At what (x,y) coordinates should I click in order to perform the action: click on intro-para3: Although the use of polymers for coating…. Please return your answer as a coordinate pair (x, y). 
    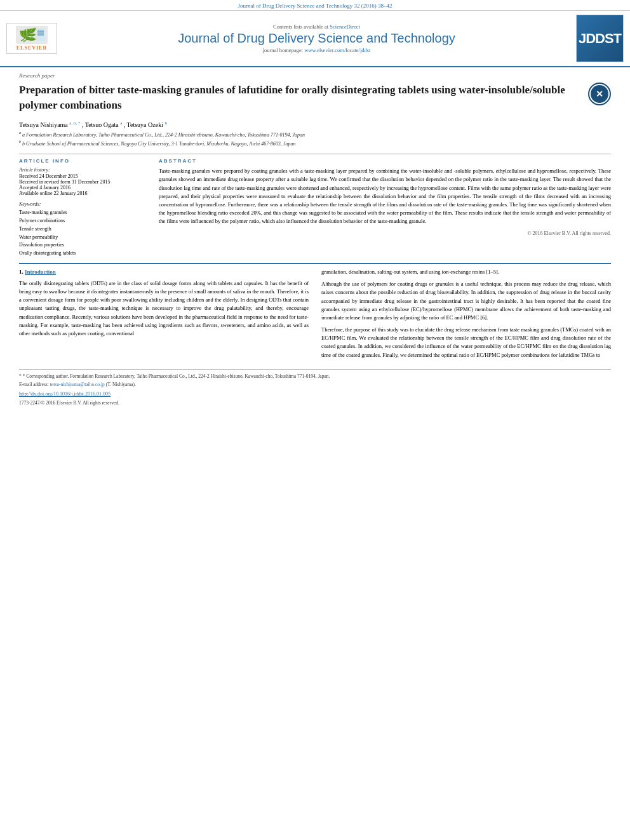
    Looking at the image, I should click on (466, 301).